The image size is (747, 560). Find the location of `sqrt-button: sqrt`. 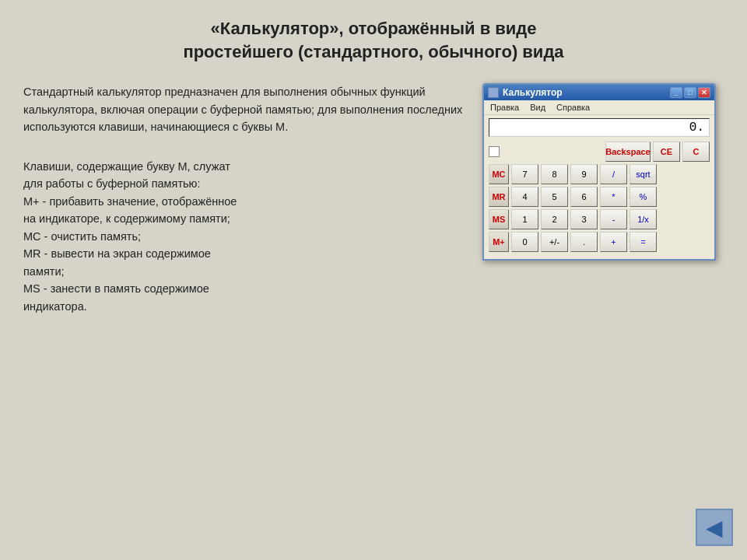

sqrt-button: sqrt is located at coordinates (643, 174).